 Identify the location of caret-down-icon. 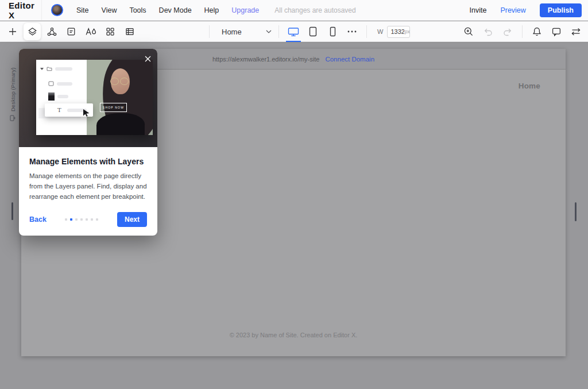
(42, 69).